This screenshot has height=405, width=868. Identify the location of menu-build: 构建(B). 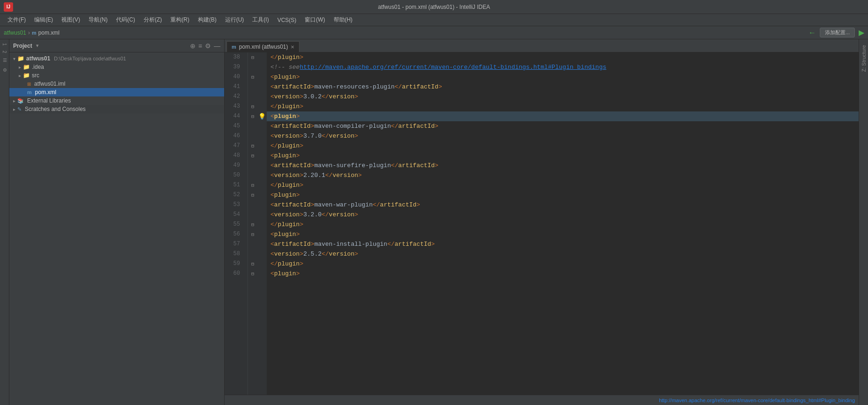
(207, 20).